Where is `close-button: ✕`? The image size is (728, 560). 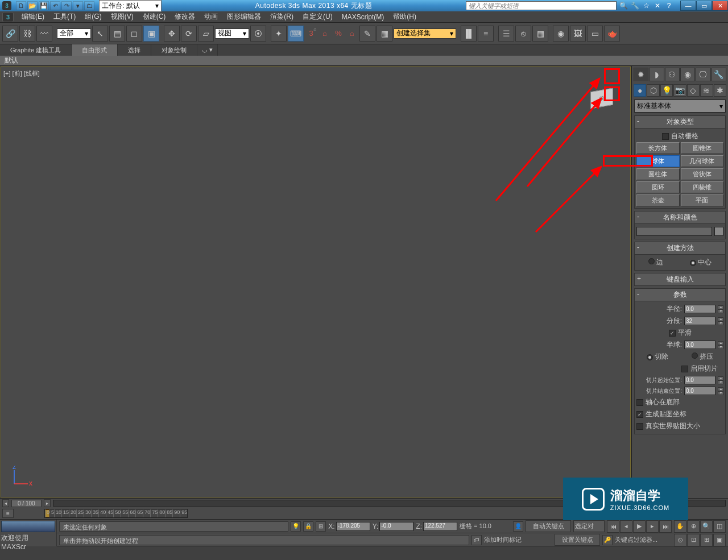 close-button: ✕ is located at coordinates (720, 6).